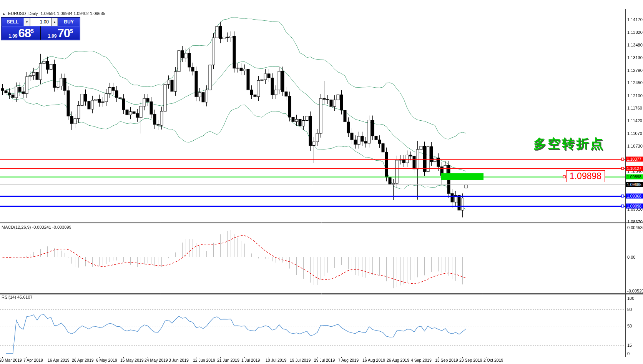 Image resolution: width=643 pixels, height=364 pixels. I want to click on rsi-axis-label: 100, so click(631, 298).